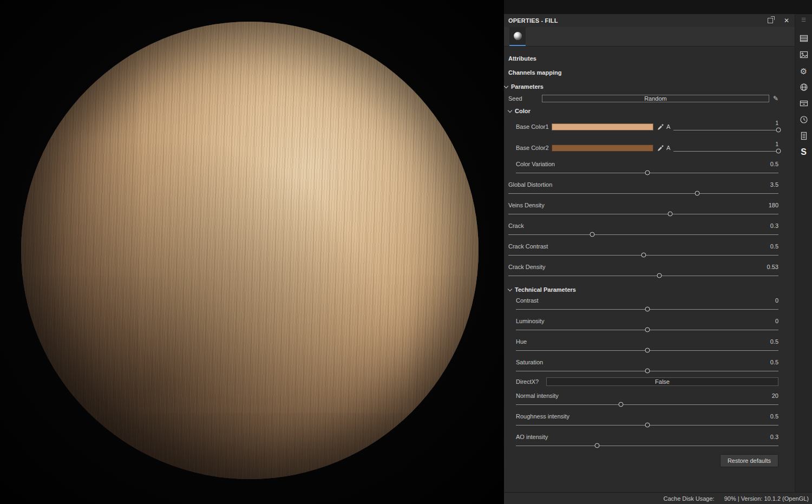 The width and height of the screenshot is (812, 504). Describe the element at coordinates (777, 322) in the screenshot. I see `luminosity-value: 0` at that location.